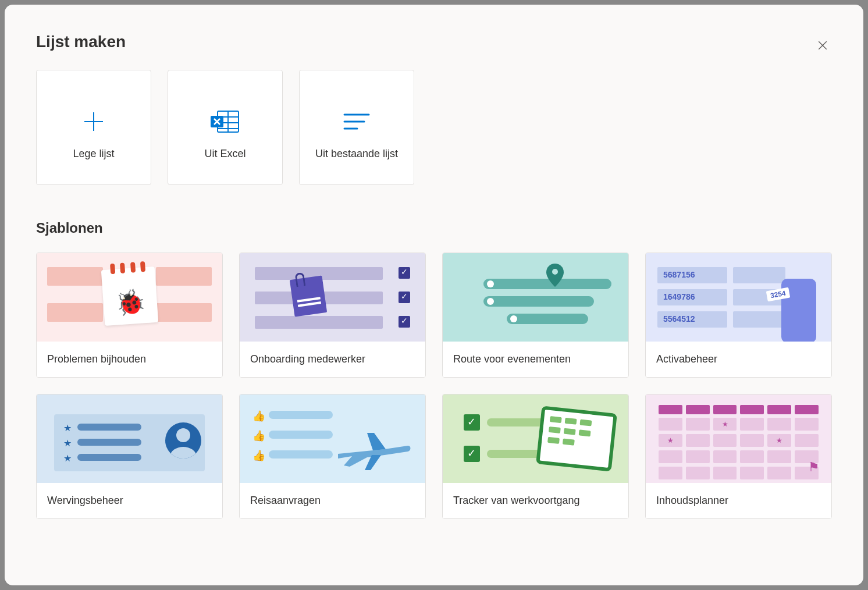  Describe the element at coordinates (94, 122) in the screenshot. I see `plus-icon` at that location.